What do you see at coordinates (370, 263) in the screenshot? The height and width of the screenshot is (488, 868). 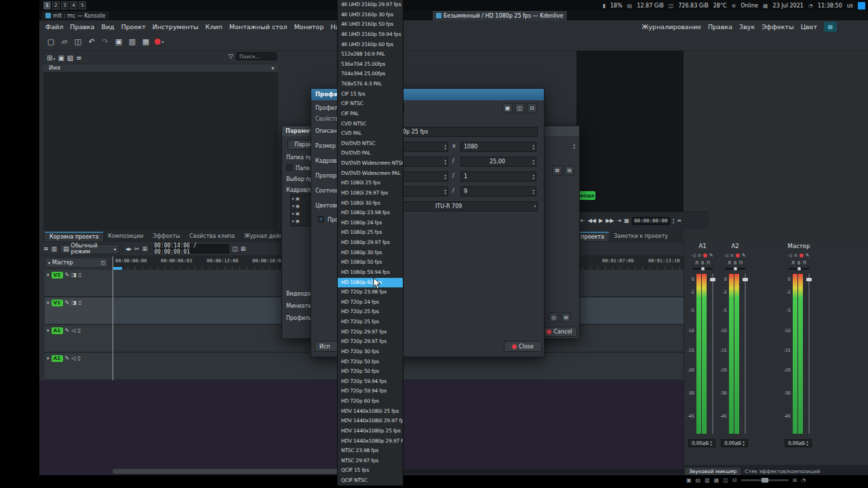 I see `profile-option: HD 1080p 50 fps` at bounding box center [370, 263].